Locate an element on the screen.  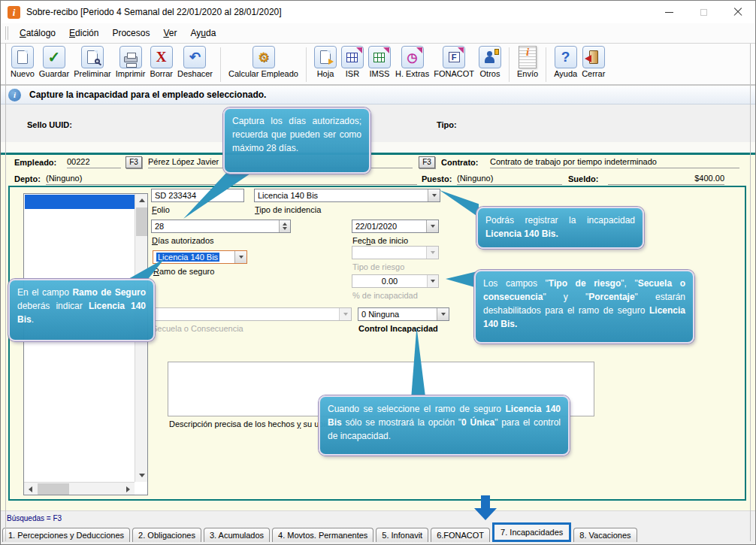
dias-autorizados-label: Días autorizados is located at coordinates (183, 241).